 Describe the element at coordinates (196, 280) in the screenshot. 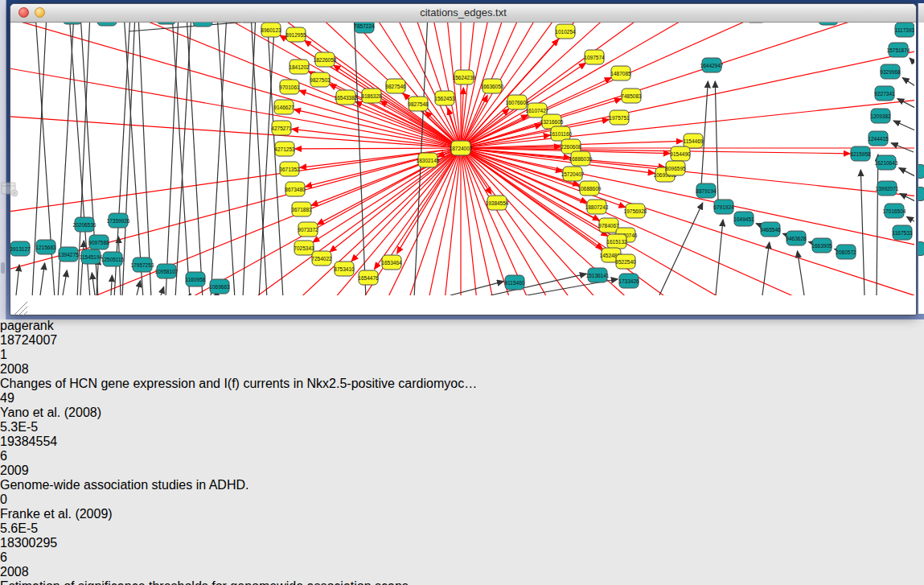

I see `graph-node-label: 1160958` at that location.